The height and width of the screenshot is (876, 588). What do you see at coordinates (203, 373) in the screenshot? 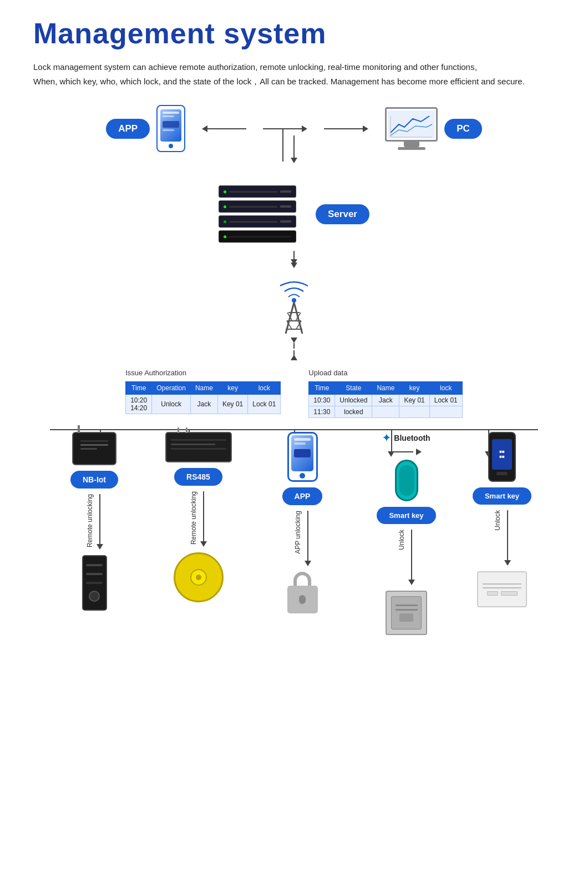
I see `issue-auth-label: Issue Authorization` at bounding box center [203, 373].